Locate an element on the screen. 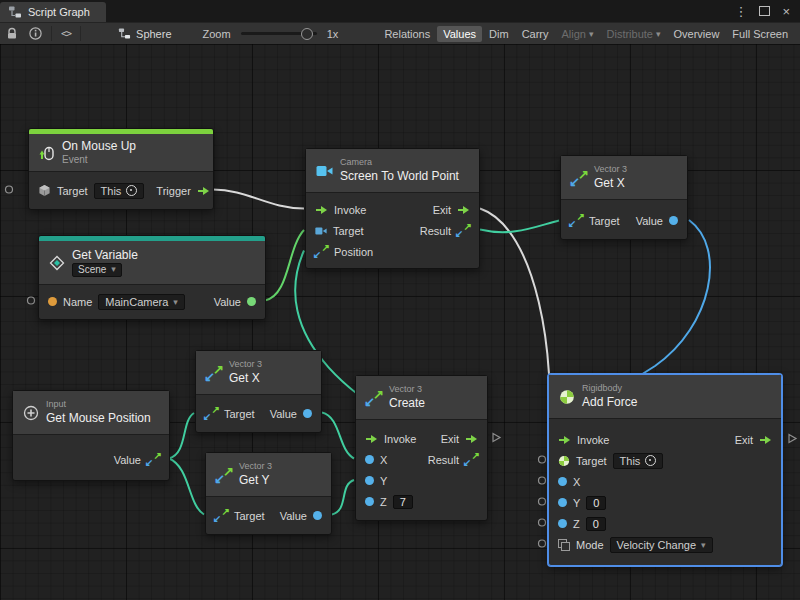  node-on-mouse-up: On Mouse UpEvent Target This Trigger is located at coordinates (121, 169).